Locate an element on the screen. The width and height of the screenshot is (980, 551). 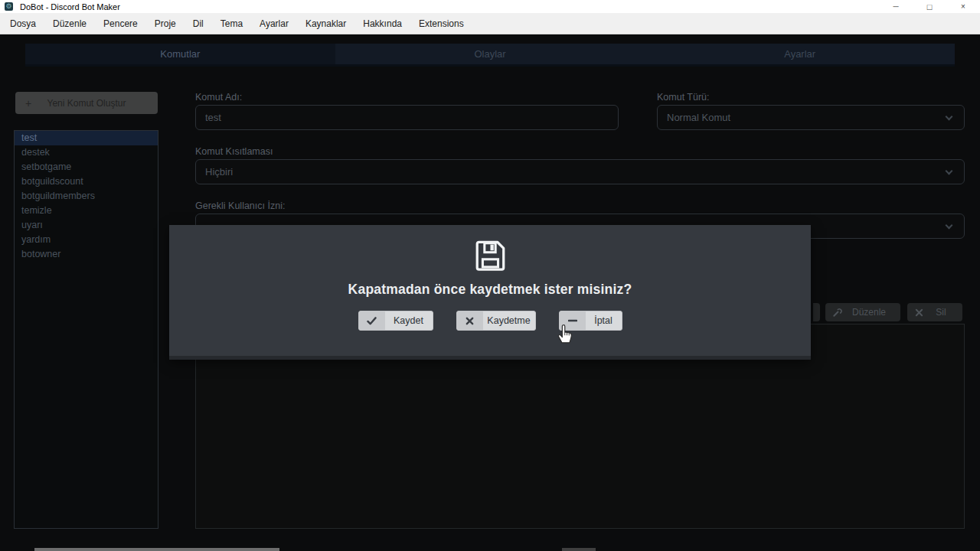
menu-bar: Dosya Düzenle Pencere Proje Dil Tema Aya… is located at coordinates (490, 24).